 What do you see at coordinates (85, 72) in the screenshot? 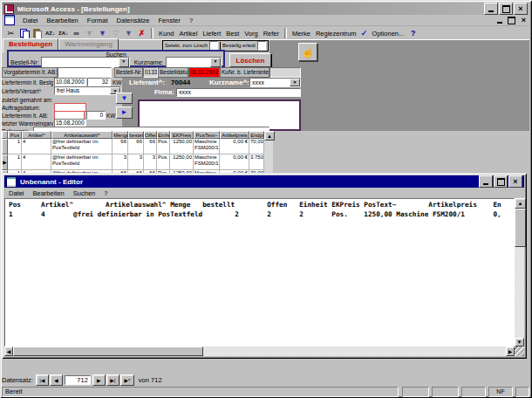
I see `vorgabetermin-field` at bounding box center [85, 72].